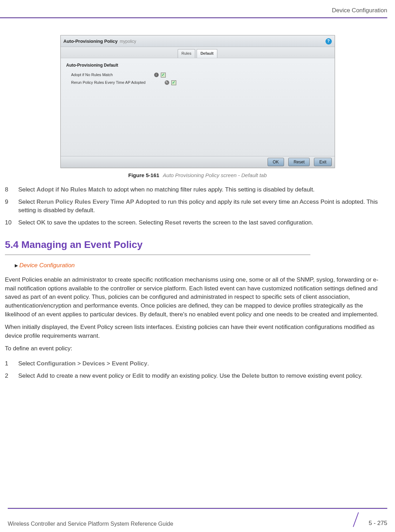 Image resolution: width=395 pixels, height=532 pixels. I want to click on step-text: Select Configuration > Devices > Event P…, so click(203, 364).